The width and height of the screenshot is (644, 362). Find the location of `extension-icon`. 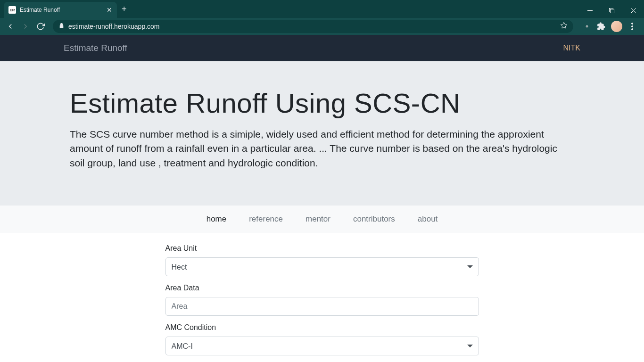

extension-icon is located at coordinates (587, 26).